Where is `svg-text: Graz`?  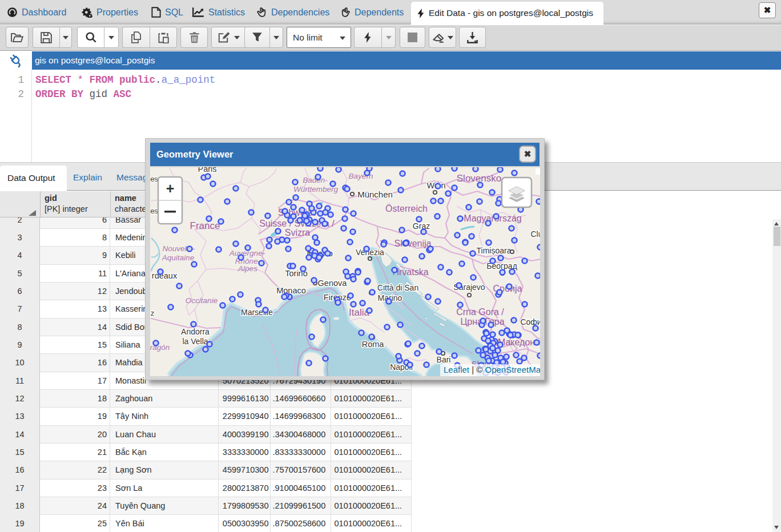 svg-text: Graz is located at coordinates (421, 226).